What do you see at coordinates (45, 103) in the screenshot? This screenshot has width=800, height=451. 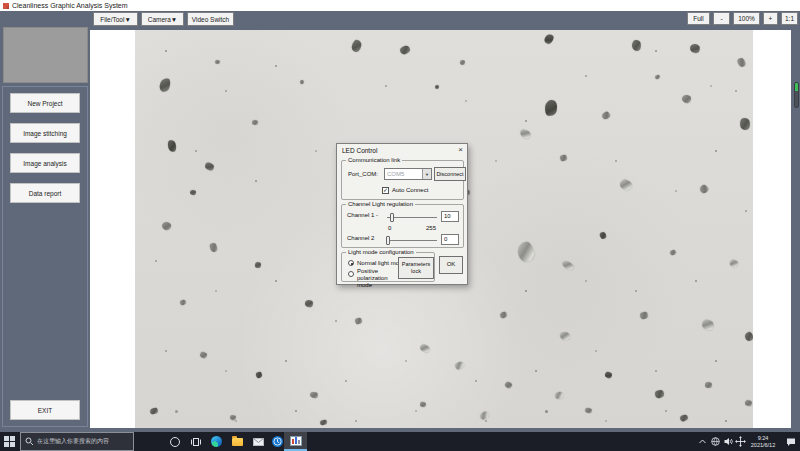 I see `new-project-button: New Project` at bounding box center [45, 103].